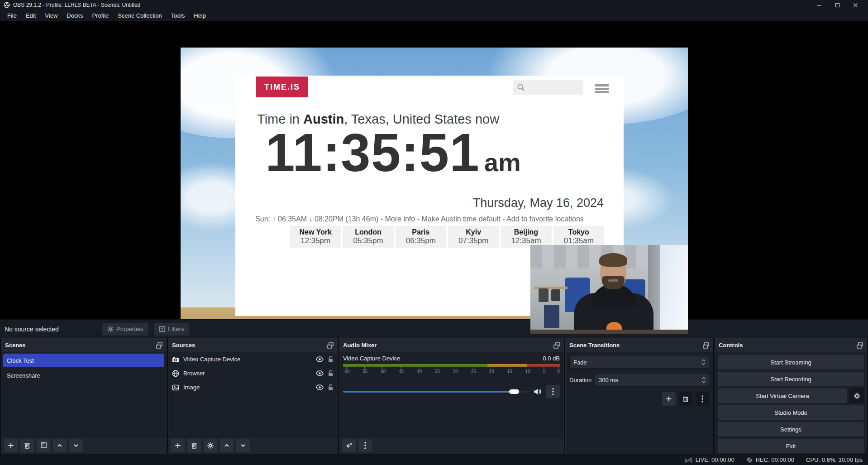  I want to click on spinner-arrows-icon, so click(704, 380).